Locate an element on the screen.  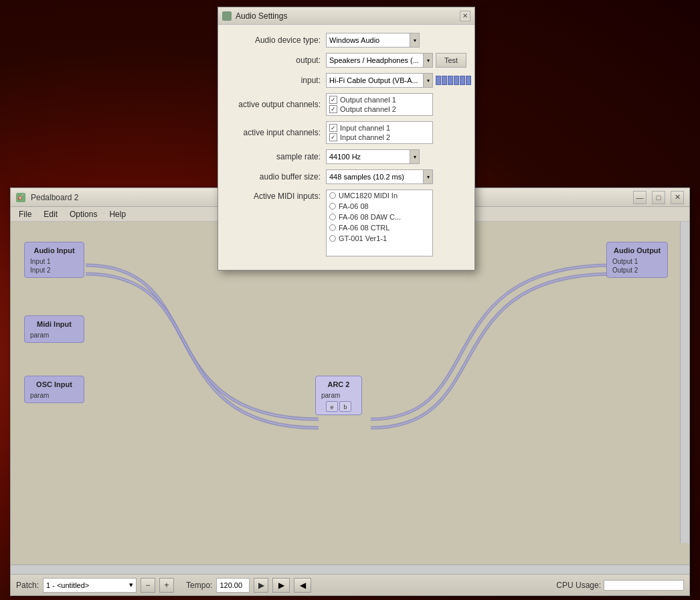
midi-inputs-control: UMC1820 MIDI In FA-06 08 FA-06 08 DAW C.… is located at coordinates (395, 223).